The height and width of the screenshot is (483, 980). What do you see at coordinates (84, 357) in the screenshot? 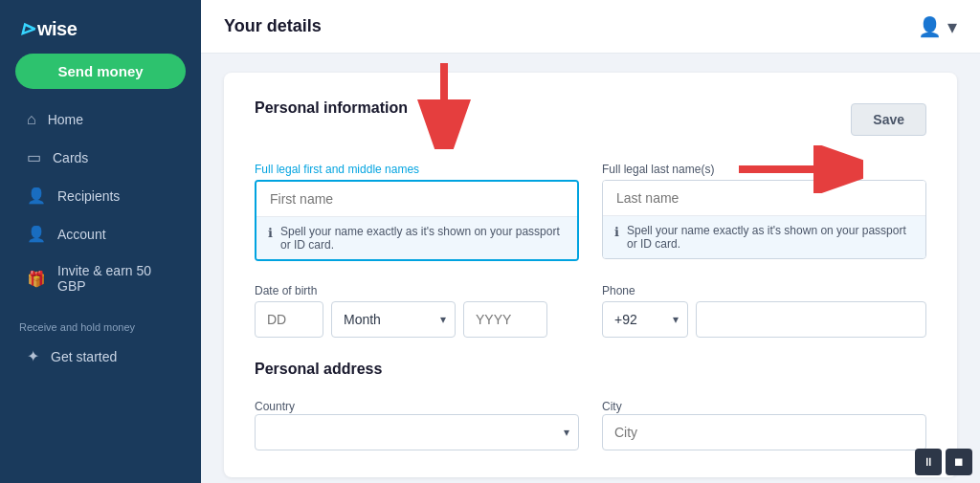
I see `sidebar-item-label-get-started: Get started` at bounding box center [84, 357].